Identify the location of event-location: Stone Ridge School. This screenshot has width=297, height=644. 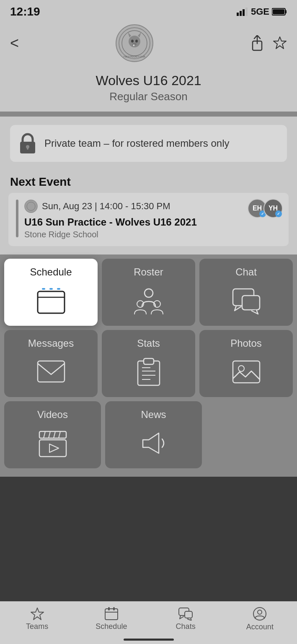
(152, 235).